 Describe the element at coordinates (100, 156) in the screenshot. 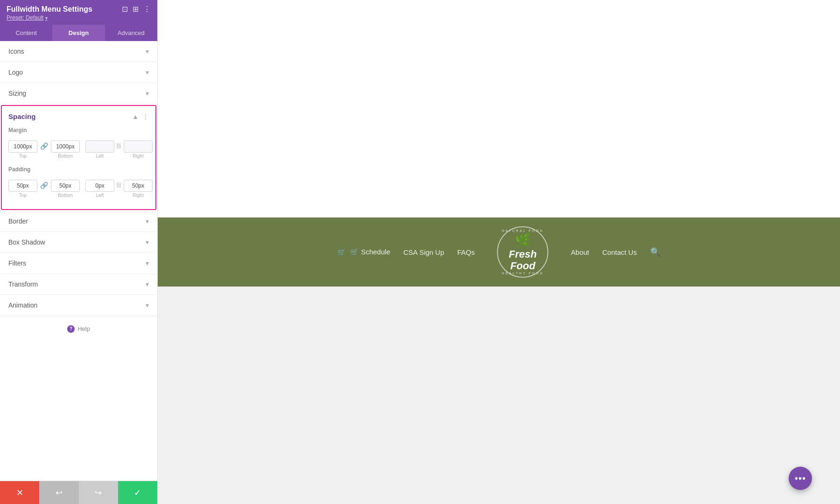

I see `margin-left-label: Left` at that location.